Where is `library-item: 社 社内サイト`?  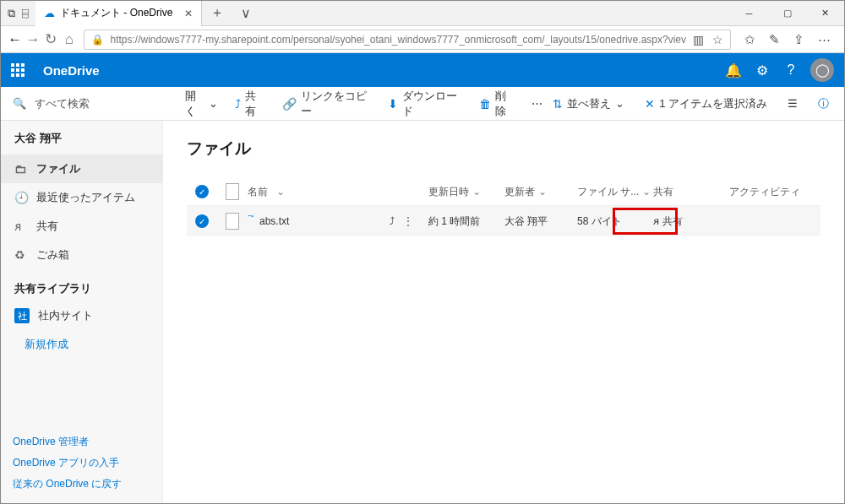 library-item: 社 社内サイト is located at coordinates (81, 316).